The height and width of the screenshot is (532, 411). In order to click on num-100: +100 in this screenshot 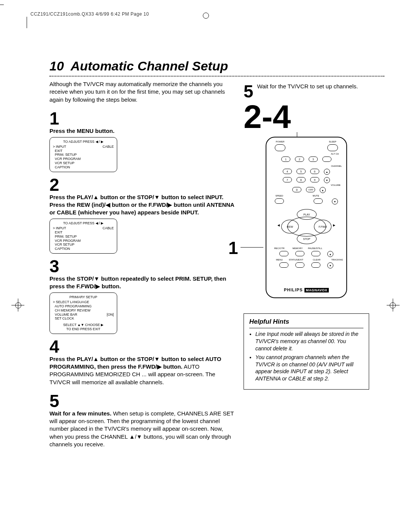, I will do `click(311, 190)`.